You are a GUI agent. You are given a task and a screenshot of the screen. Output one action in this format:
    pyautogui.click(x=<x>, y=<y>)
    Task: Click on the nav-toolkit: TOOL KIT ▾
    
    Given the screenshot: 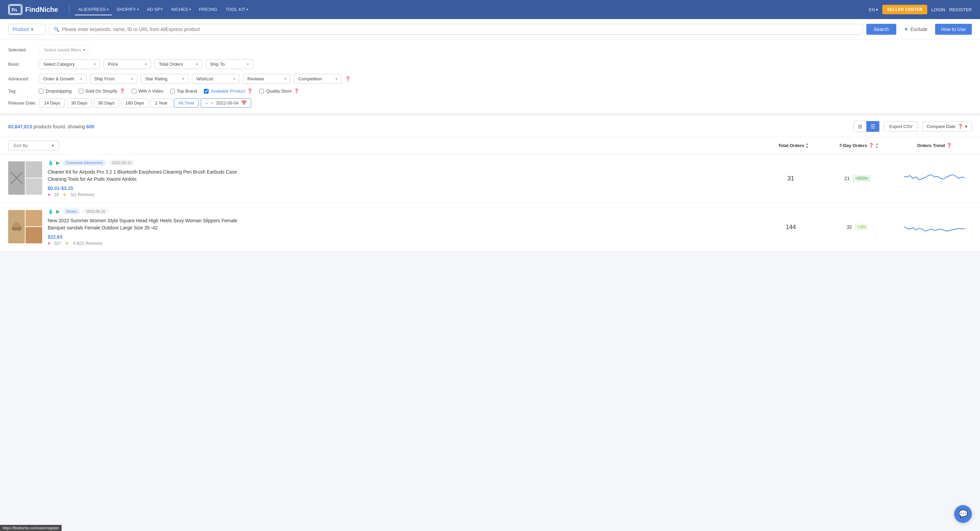 What is the action you would take?
    pyautogui.click(x=237, y=10)
    